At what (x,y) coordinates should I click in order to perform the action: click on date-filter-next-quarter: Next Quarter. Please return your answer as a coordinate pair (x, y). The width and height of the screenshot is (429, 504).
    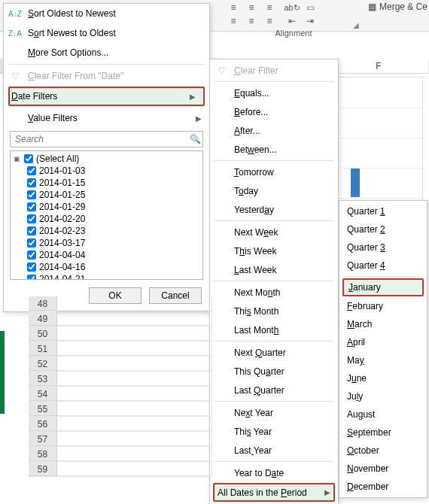
    Looking at the image, I should click on (274, 352).